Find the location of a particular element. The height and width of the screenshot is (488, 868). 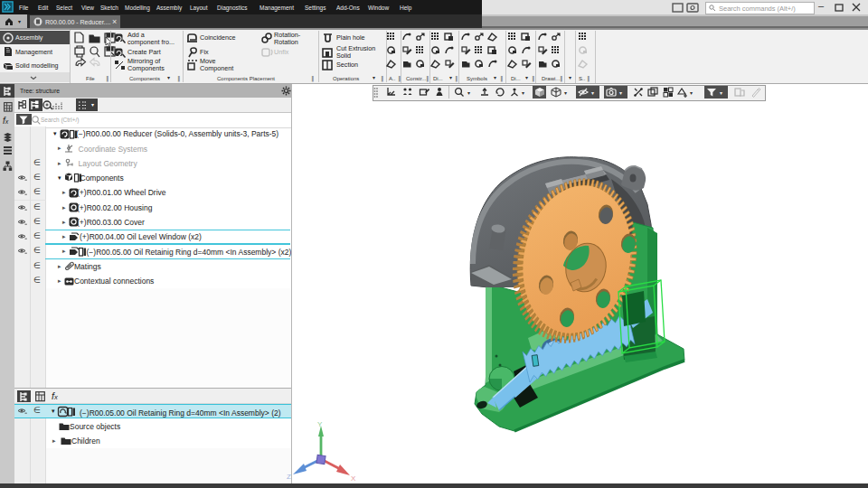

svg-text: Z is located at coordinates (289, 477).